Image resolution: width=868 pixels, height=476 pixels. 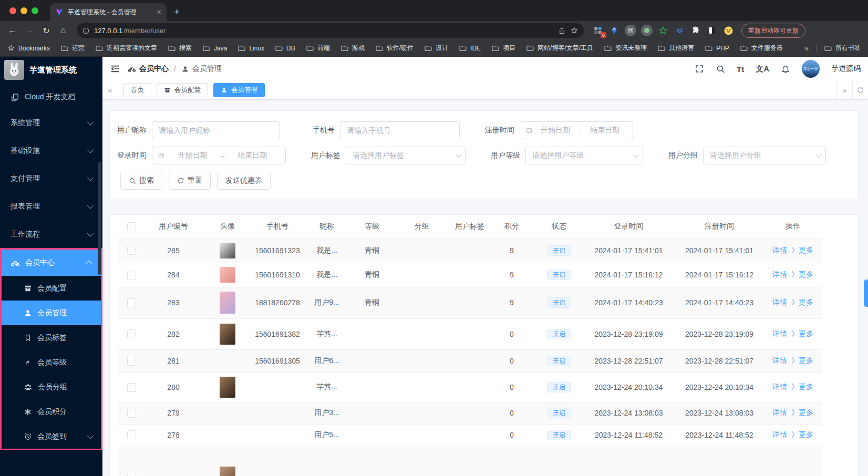 I want to click on sidebar-item-member-center: 会员中心, so click(x=51, y=263).